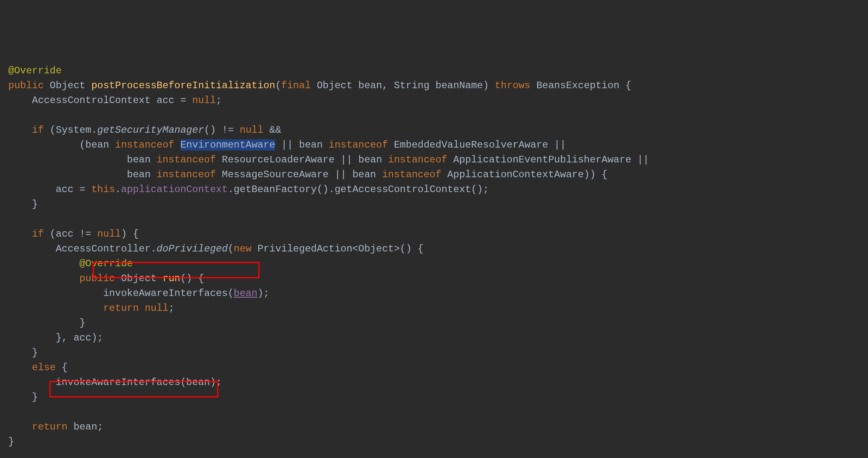 This screenshot has width=868, height=458. I want to click on keyword-this: this, so click(103, 190).